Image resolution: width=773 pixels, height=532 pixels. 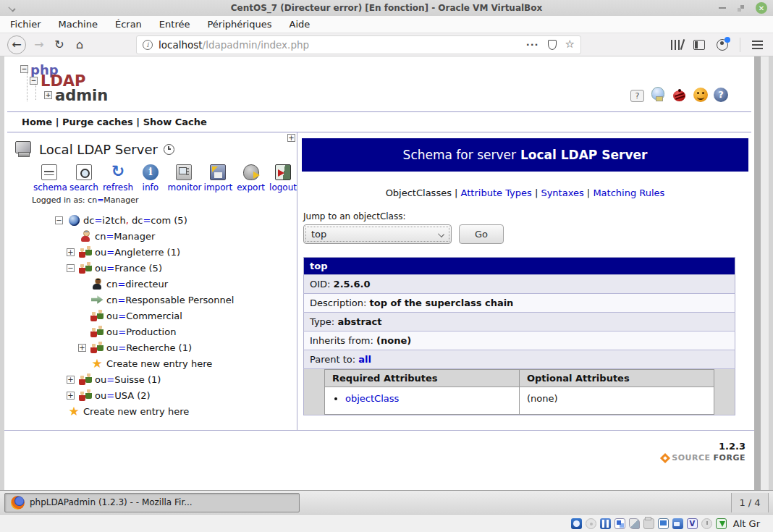 What do you see at coordinates (12, 8) in the screenshot?
I see `titlebar-chevron-icon` at bounding box center [12, 8].